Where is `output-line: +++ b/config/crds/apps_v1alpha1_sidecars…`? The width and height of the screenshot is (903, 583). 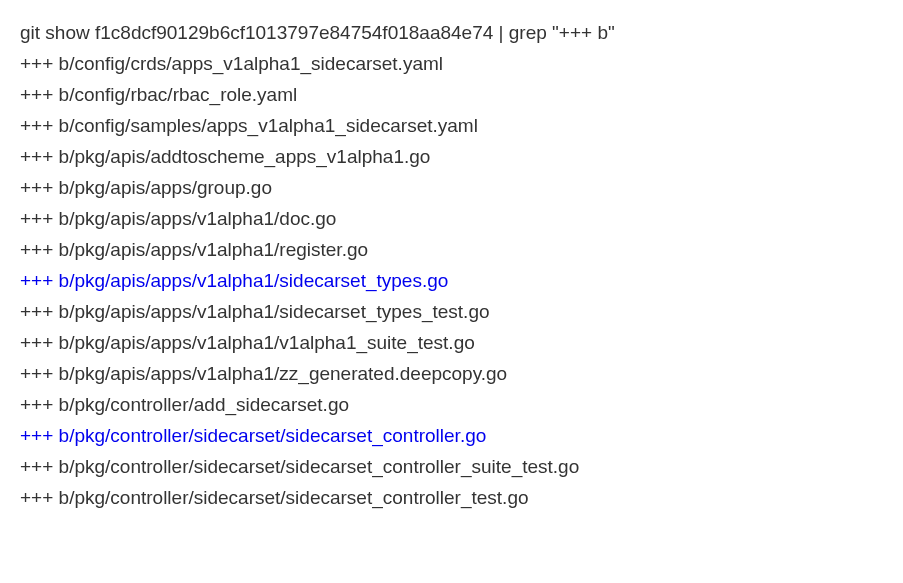
output-line: +++ b/config/crds/apps_v1alpha1_sidecars… is located at coordinates (452, 64).